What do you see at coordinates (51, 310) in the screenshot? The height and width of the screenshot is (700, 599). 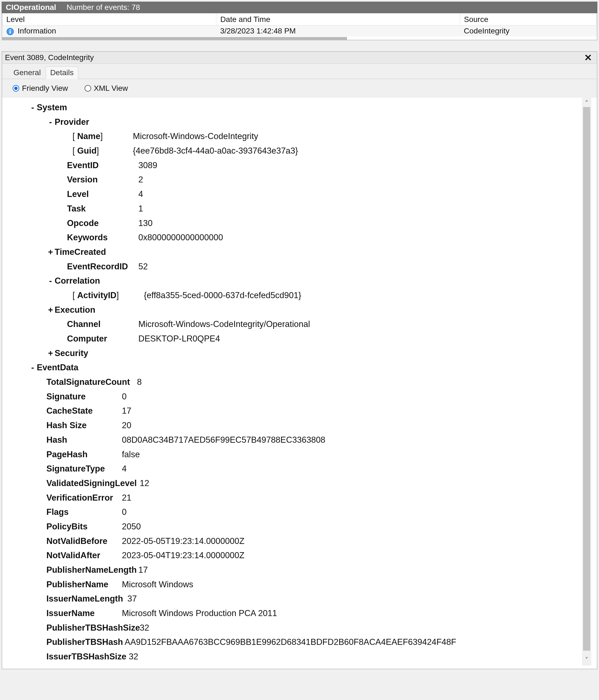 I see `toggle-execution: +` at bounding box center [51, 310].